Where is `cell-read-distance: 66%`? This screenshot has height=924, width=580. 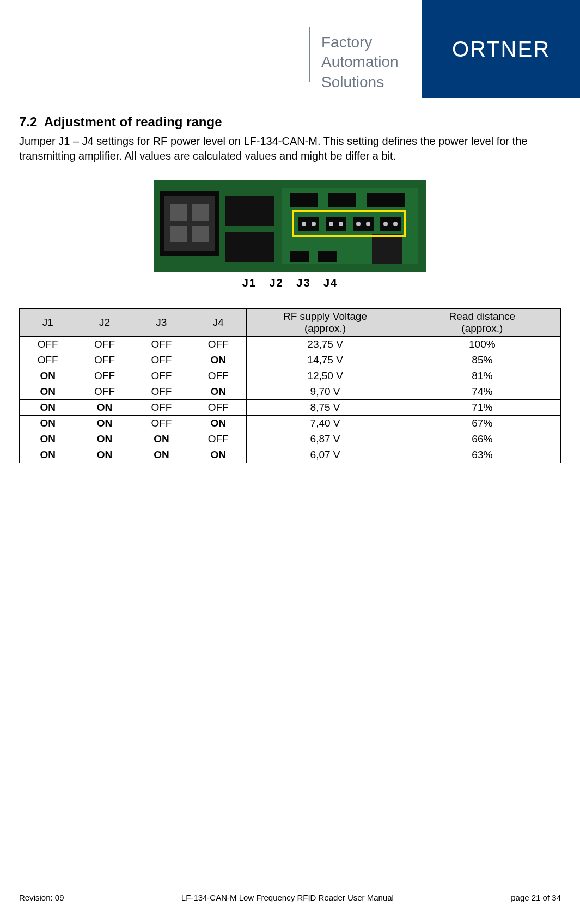 cell-read-distance: 66% is located at coordinates (482, 439).